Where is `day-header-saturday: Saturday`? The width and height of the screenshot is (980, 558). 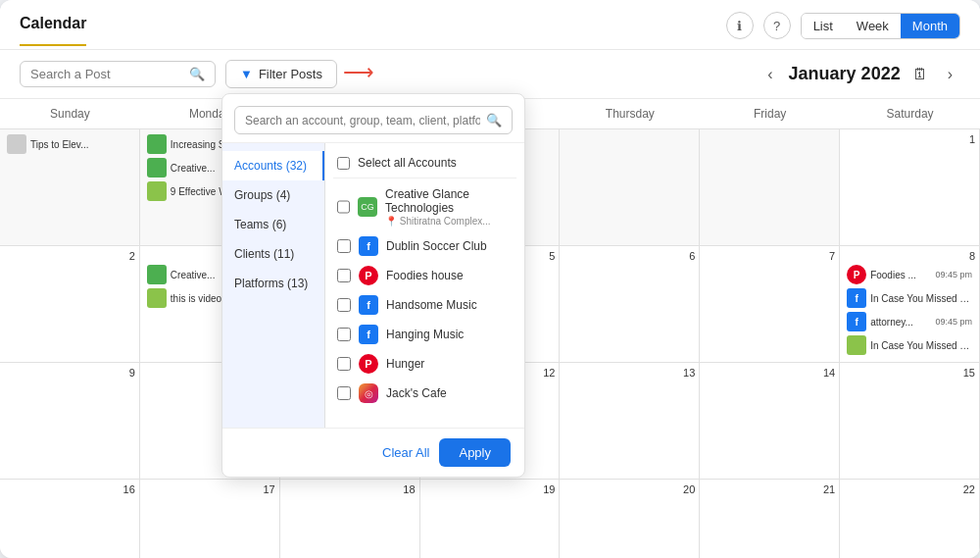
day-header-saturday: Saturday is located at coordinates (909, 114).